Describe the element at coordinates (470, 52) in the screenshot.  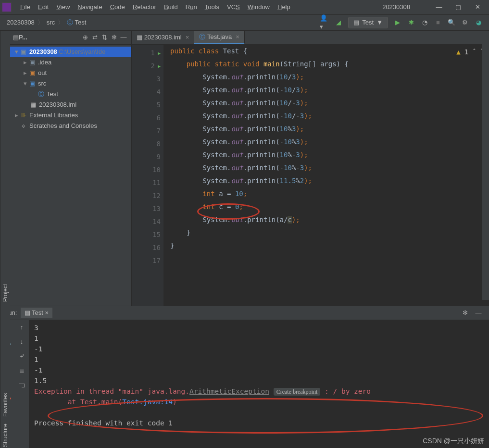
I see `inspection-widget: ▲1ˆˇ` at that location.